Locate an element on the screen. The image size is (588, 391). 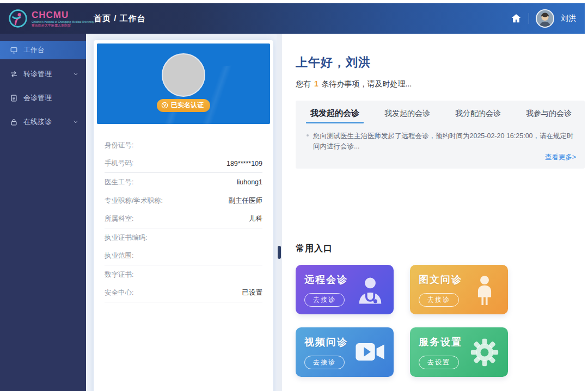
todo-summary: 您有 1 条待办事项，请及时处理... is located at coordinates (354, 84).